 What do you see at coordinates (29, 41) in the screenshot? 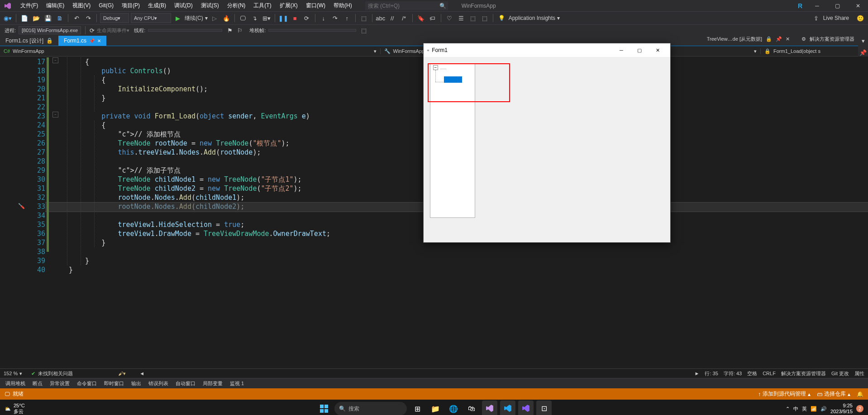
I see `tab-designer: Form1.cs [设计] 🔒` at bounding box center [29, 41].